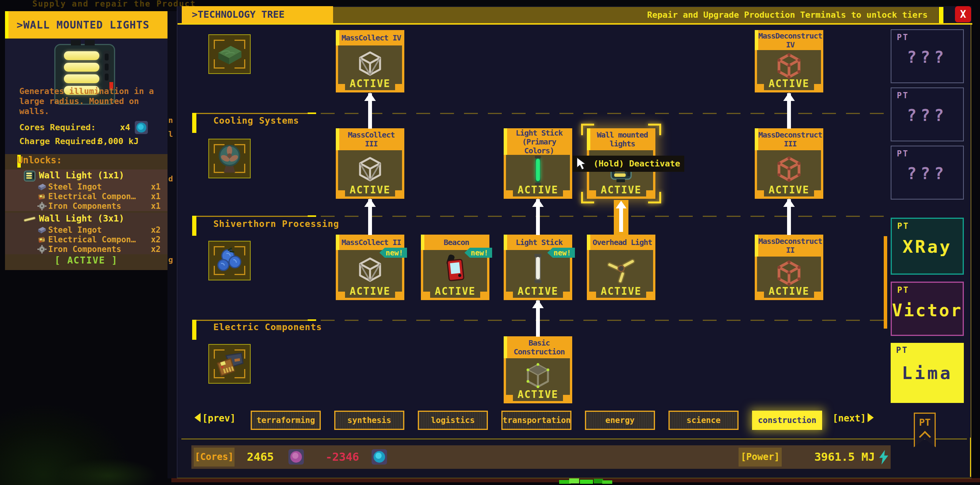 The image size is (980, 485). What do you see at coordinates (230, 159) in the screenshot?
I see `cooling-fan-icon` at bounding box center [230, 159].